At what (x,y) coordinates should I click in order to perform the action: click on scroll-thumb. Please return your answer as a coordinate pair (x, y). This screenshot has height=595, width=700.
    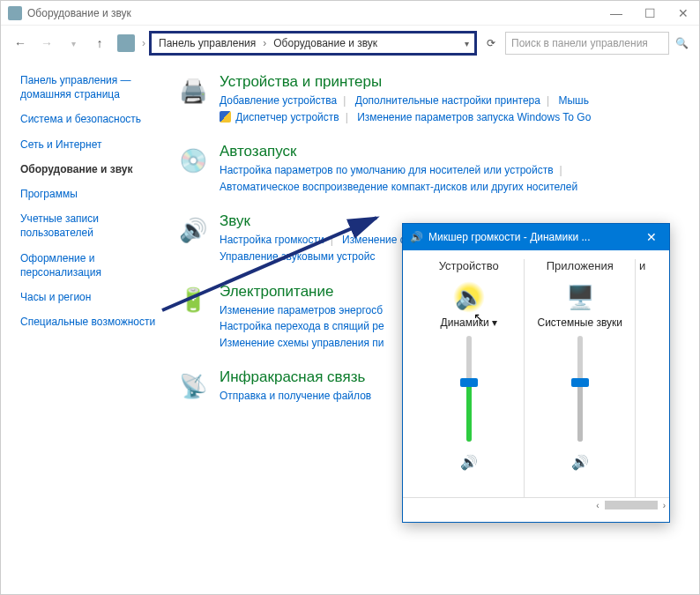
    Looking at the image, I should click on (631, 505).